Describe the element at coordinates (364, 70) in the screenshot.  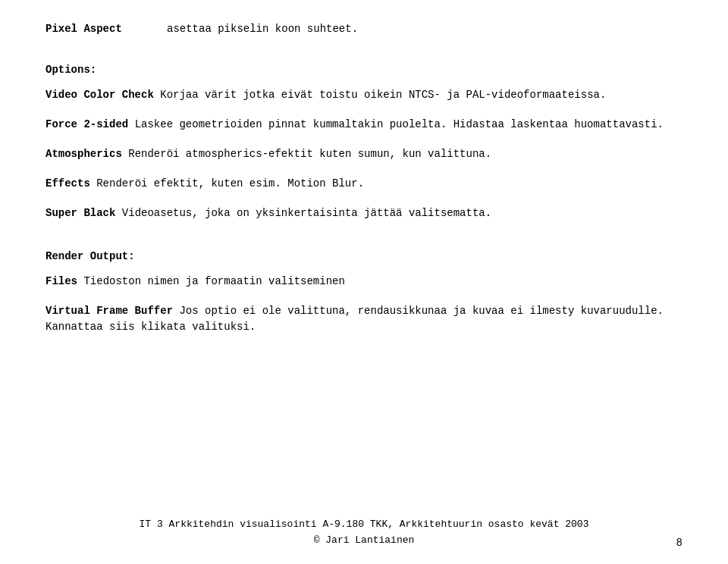
I see `options-header-text: Options:` at that location.